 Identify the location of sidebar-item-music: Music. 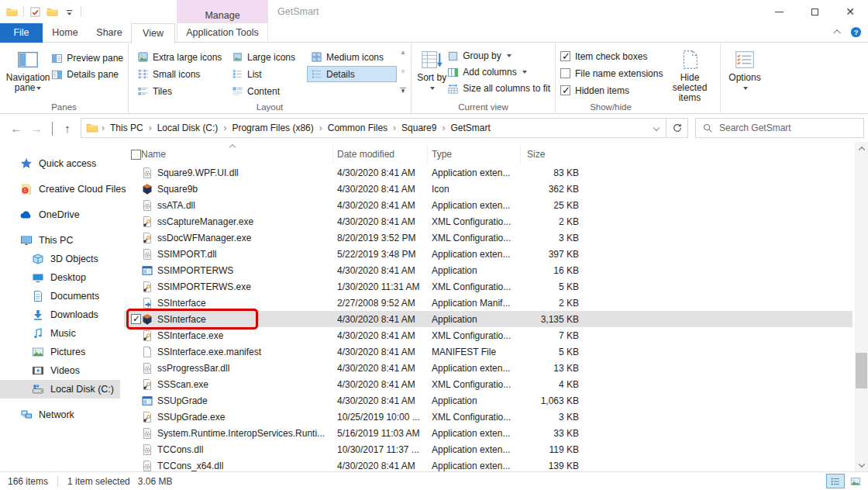
(60, 333).